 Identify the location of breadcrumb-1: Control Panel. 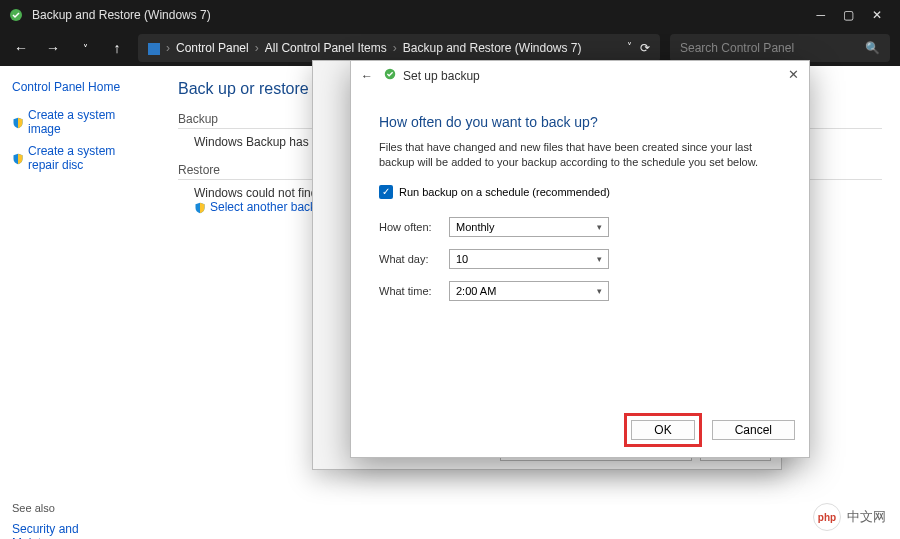
(212, 48).